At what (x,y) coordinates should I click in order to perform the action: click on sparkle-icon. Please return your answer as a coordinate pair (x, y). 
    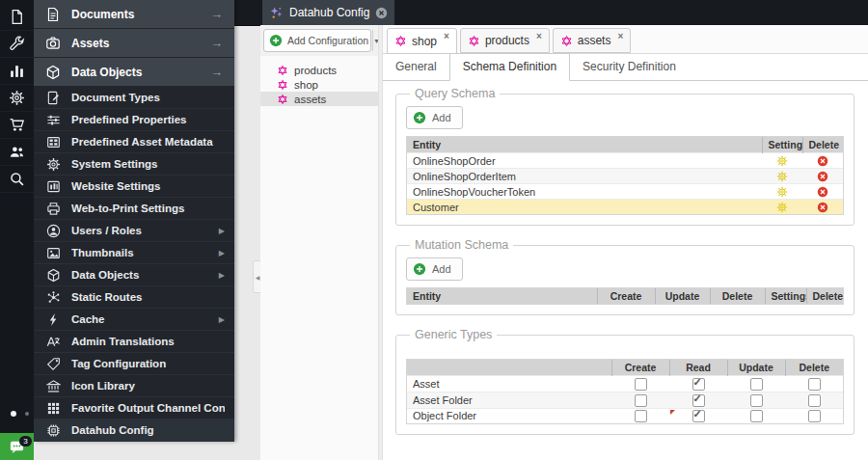
    Looking at the image, I should click on (276, 14).